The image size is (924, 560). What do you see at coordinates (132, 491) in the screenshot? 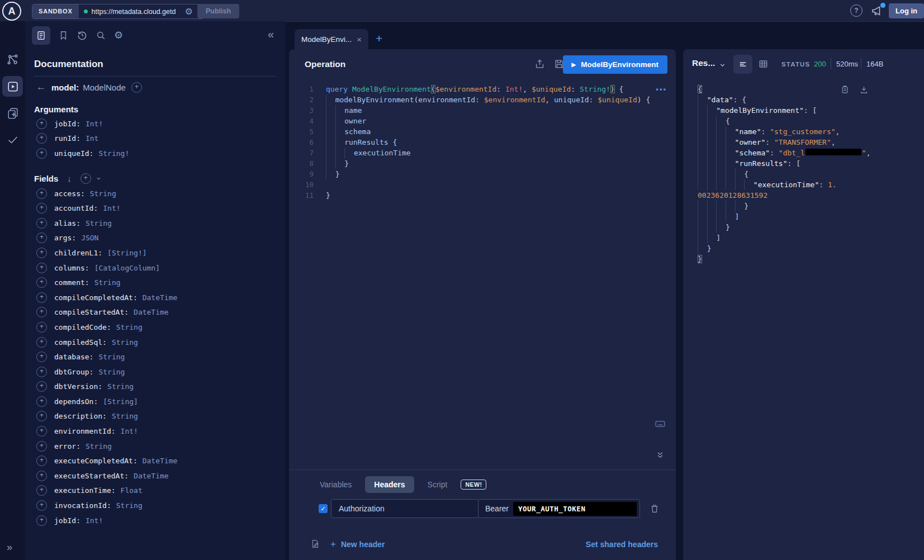
I see `field-type: Float` at bounding box center [132, 491].